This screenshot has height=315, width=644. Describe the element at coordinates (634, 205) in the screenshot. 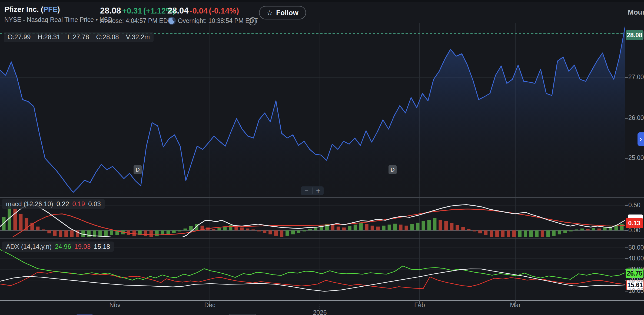

I see `macd-axis-label: 0.50` at that location.